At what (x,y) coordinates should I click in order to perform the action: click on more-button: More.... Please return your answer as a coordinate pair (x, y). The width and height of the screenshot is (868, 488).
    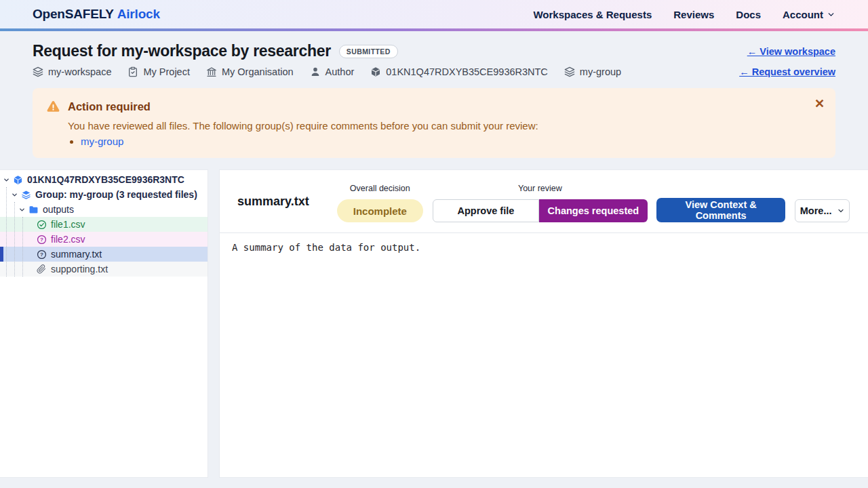
    Looking at the image, I should click on (822, 211).